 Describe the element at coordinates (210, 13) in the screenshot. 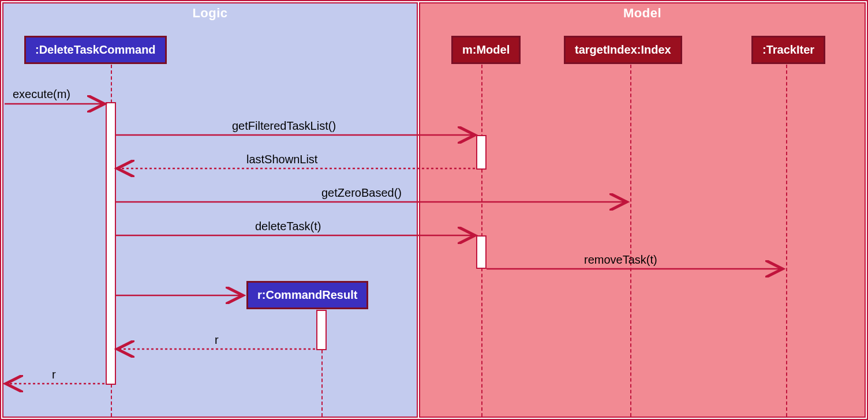

I see `region-logic-title: Logic` at that location.